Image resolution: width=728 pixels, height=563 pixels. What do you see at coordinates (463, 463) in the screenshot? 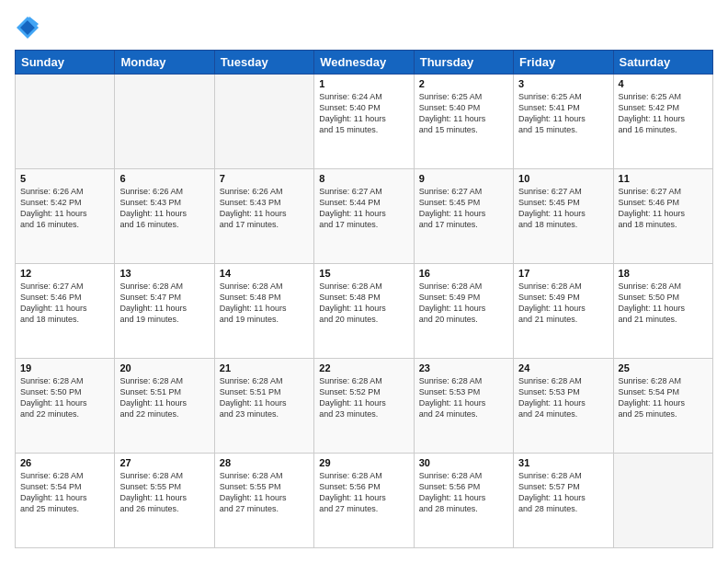
I see `day-number: 30` at bounding box center [463, 463].